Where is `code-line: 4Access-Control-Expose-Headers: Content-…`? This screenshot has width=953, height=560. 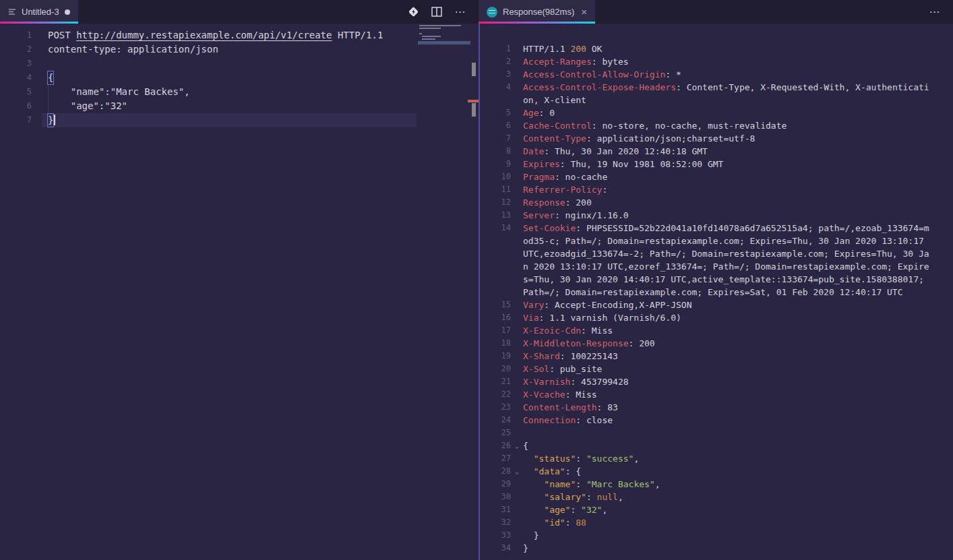
code-line: 4Access-Control-Expose-Headers: Content-… is located at coordinates (716, 94).